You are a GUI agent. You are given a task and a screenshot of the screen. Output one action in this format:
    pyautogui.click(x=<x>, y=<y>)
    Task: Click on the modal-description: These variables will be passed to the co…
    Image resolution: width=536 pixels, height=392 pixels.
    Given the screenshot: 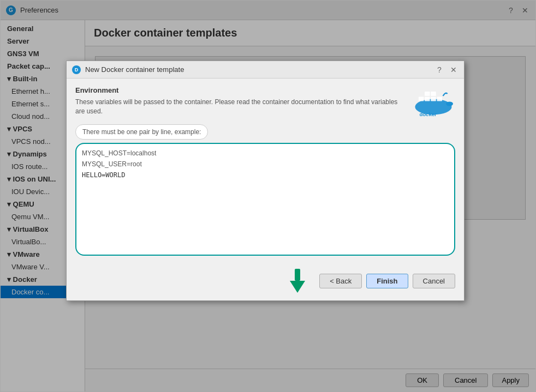 What is the action you would take?
    pyautogui.click(x=241, y=107)
    